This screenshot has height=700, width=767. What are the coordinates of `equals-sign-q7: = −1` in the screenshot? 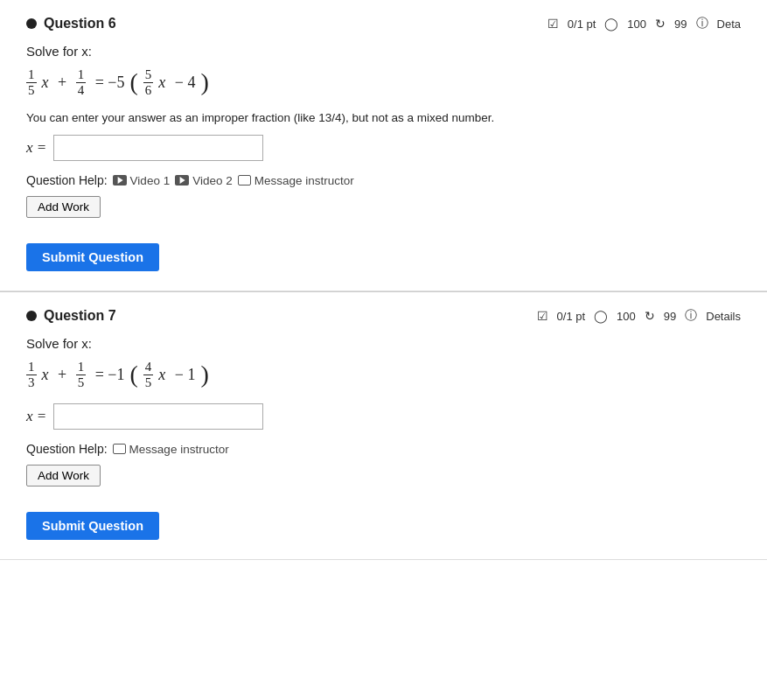 It's located at (108, 374).